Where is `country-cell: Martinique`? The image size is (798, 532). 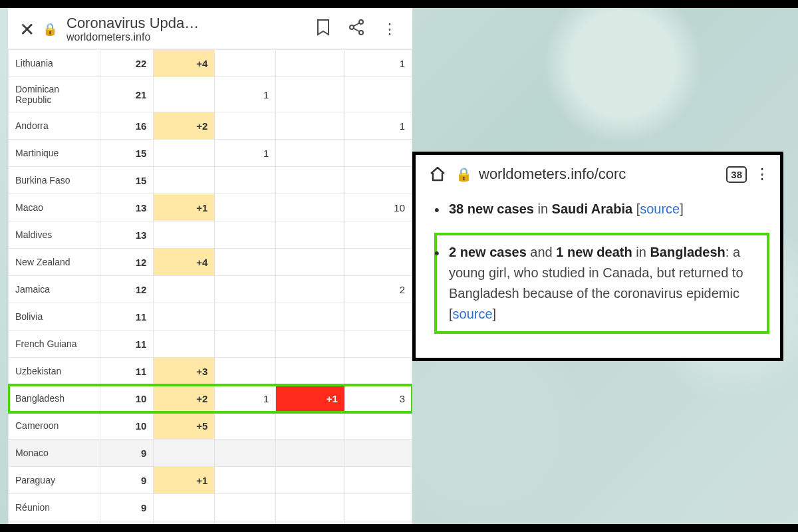
country-cell: Martinique is located at coordinates (55, 153).